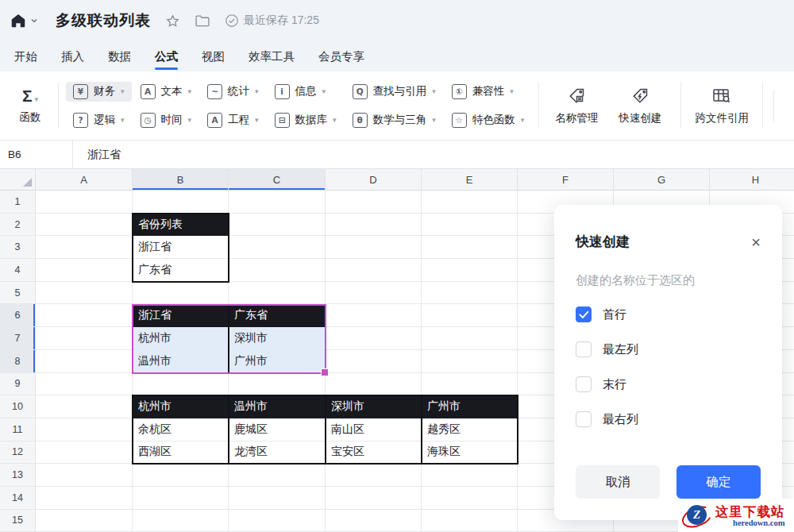  Describe the element at coordinates (24, 21) in the screenshot. I see `home-button` at that location.